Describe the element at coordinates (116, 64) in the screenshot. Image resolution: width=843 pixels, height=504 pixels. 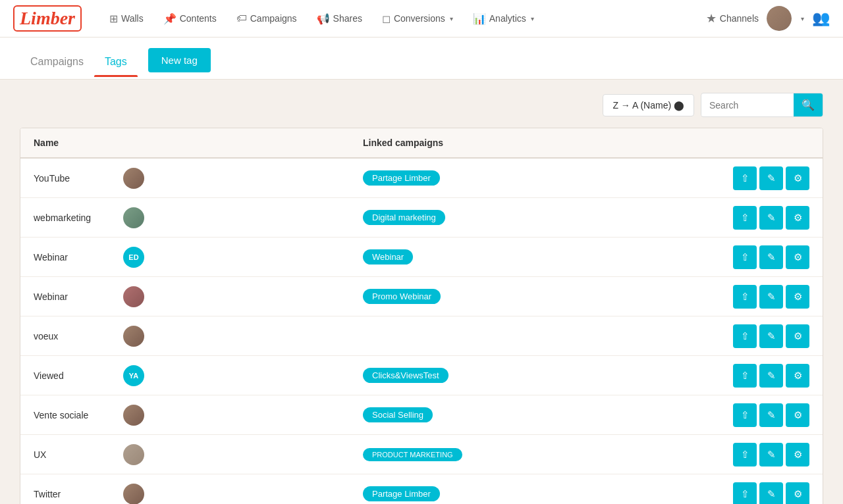
I see `tab-tags: Tags` at that location.